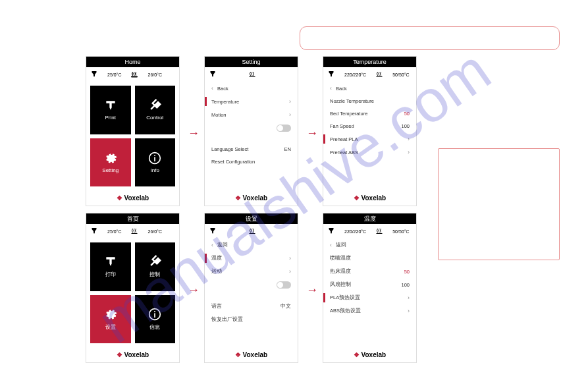  What do you see at coordinates (154, 232) in the screenshot?
I see `bed-readout: 26/0°C` at bounding box center [154, 232].